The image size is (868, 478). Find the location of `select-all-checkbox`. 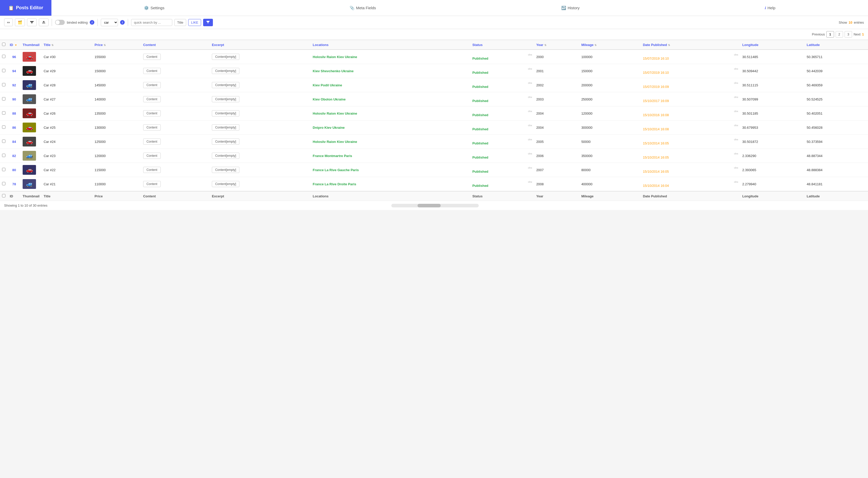

select-all-checkbox is located at coordinates (4, 44).